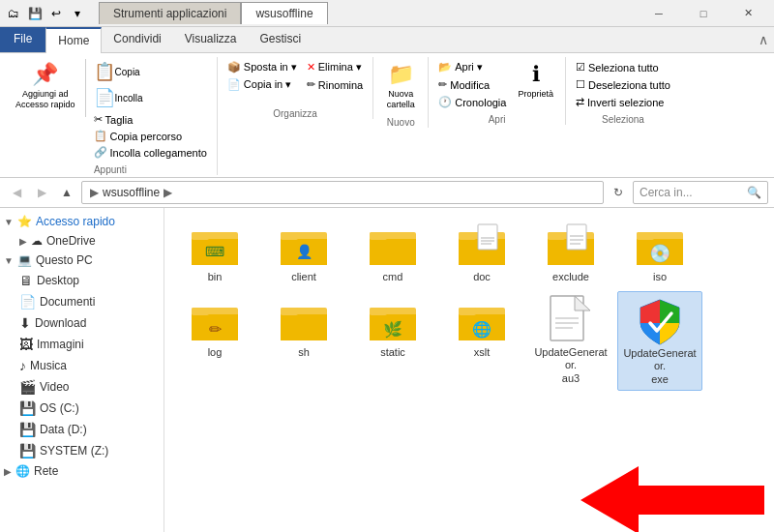 The height and width of the screenshot is (532, 774). What do you see at coordinates (763, 40) in the screenshot?
I see `ribbon-collapse: ∧` at bounding box center [763, 40].